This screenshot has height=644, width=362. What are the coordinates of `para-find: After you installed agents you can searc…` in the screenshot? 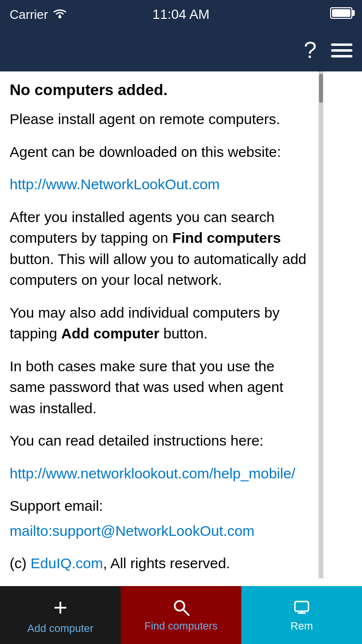 It's located at (159, 249).